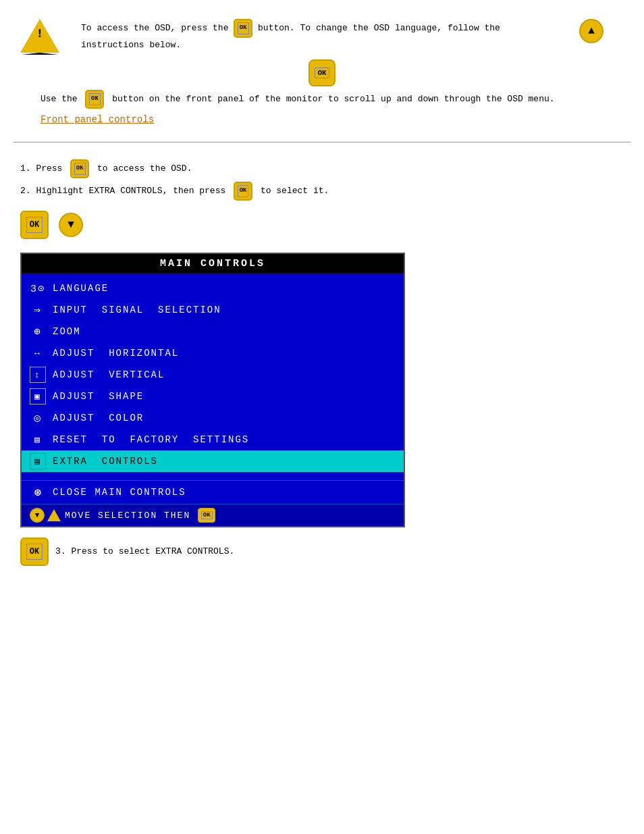 Image resolution: width=644 pixels, height=834 pixels. I want to click on osd-item-reset: ▤ RESET TO FACTORY SETTINGS, so click(213, 440).